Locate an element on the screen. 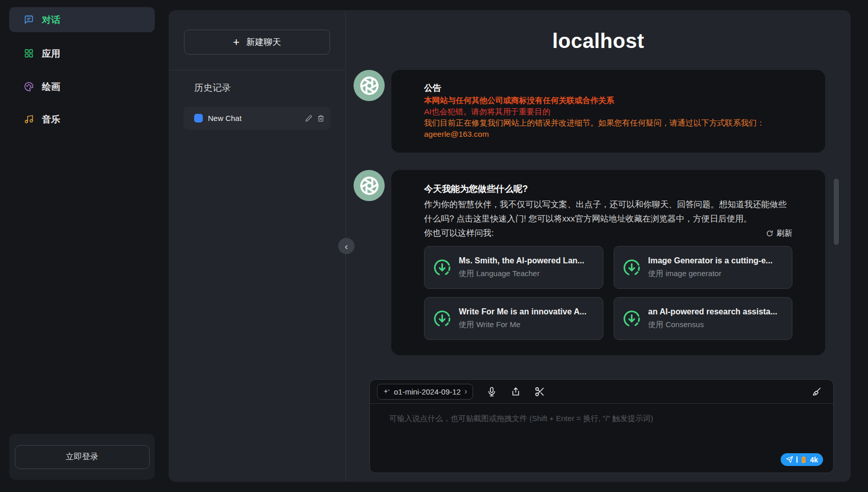 The image size is (868, 492). suggestion-card: an AI-powered research assista... 使用 Con… is located at coordinates (703, 318).